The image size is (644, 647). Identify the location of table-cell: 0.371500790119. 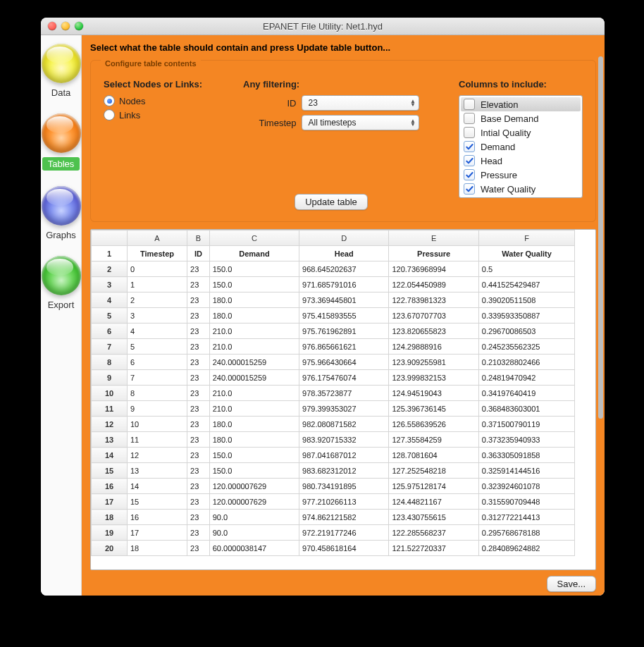
(527, 424).